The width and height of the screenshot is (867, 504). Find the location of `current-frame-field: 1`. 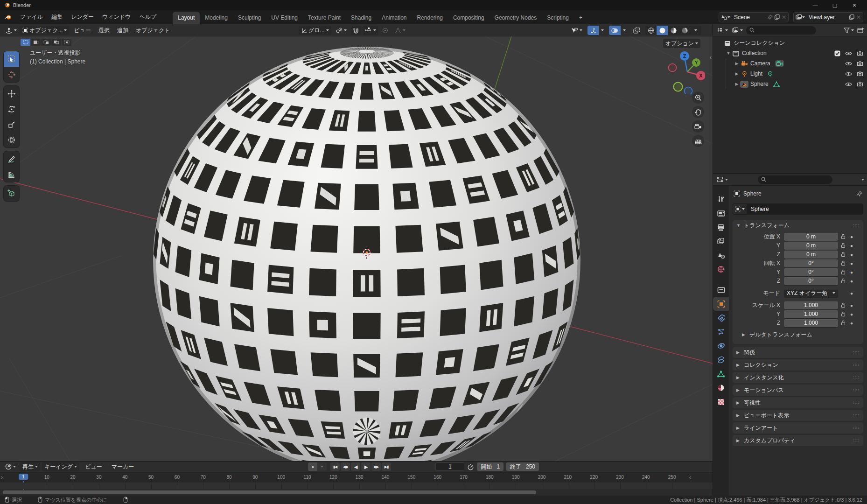

current-frame-field: 1 is located at coordinates (450, 467).